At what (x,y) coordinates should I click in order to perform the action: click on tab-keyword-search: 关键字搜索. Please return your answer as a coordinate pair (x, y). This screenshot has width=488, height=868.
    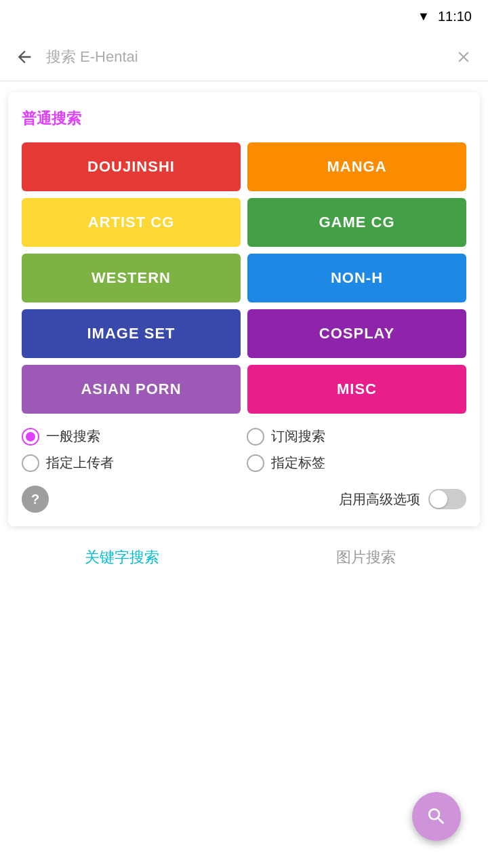
    Looking at the image, I should click on (122, 557).